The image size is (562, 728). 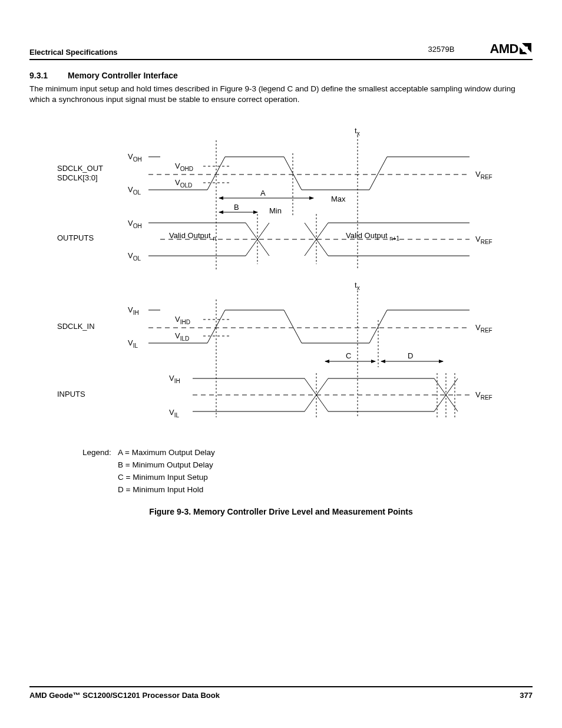 What do you see at coordinates (281, 75) in the screenshot?
I see `section-heading: 9.3.1 Memory Controller Interface` at bounding box center [281, 75].